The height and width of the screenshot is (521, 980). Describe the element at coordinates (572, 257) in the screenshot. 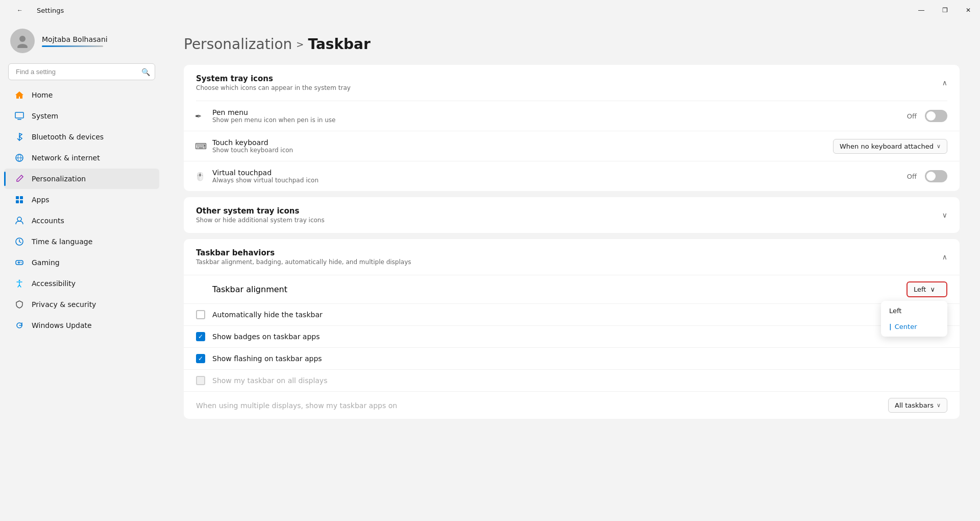

I see `taskbar-behaviors-header: Taskbar behaviors Taskbar alignment, bad…` at that location.